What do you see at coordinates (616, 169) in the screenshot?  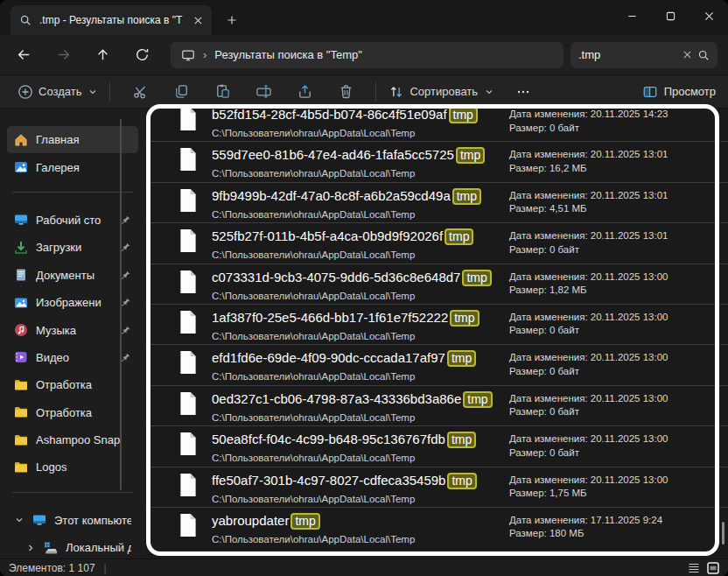 I see `file-size: Размер: 16,2 МБ` at bounding box center [616, 169].